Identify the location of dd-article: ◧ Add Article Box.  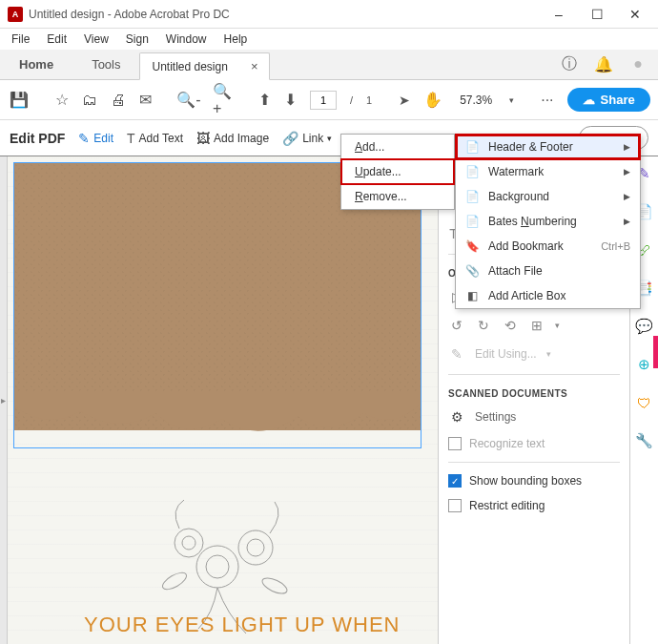
(547, 296).